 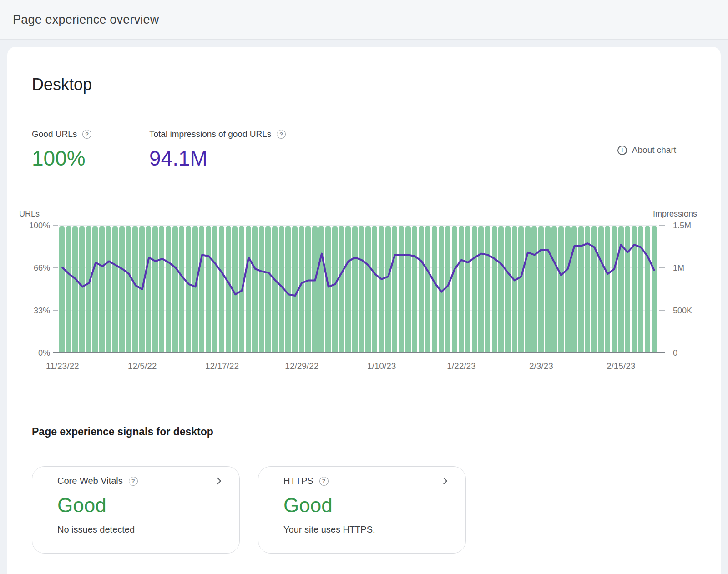 What do you see at coordinates (142, 366) in the screenshot?
I see `x-axis-label: 12/5/22` at bounding box center [142, 366].